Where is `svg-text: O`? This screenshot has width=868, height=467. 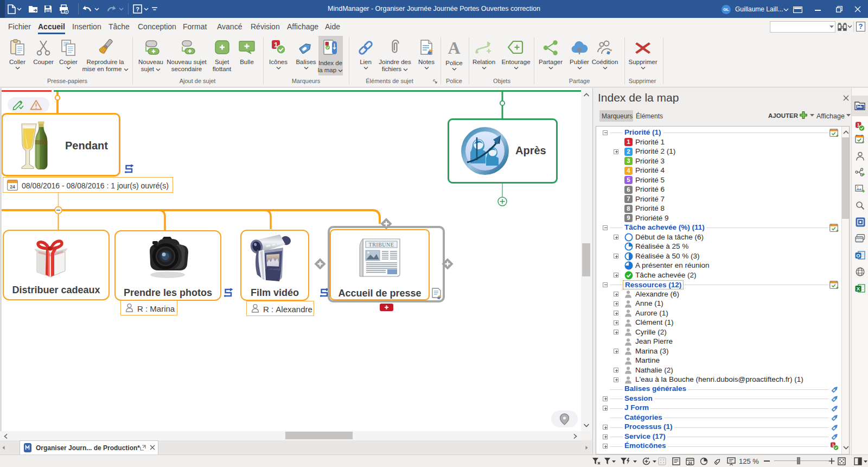 svg-text: O is located at coordinates (858, 255).